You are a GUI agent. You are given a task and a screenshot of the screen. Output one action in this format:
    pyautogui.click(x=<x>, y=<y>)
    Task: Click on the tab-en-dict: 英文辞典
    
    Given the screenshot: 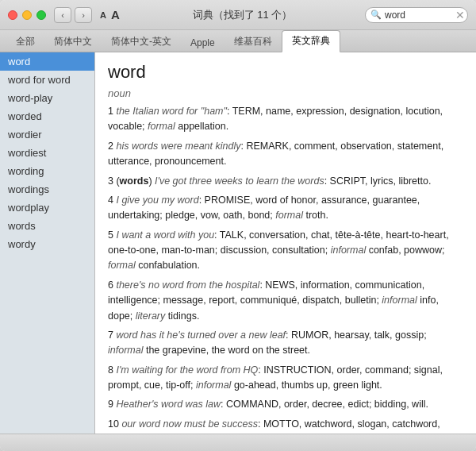 What is the action you would take?
    pyautogui.click(x=311, y=41)
    